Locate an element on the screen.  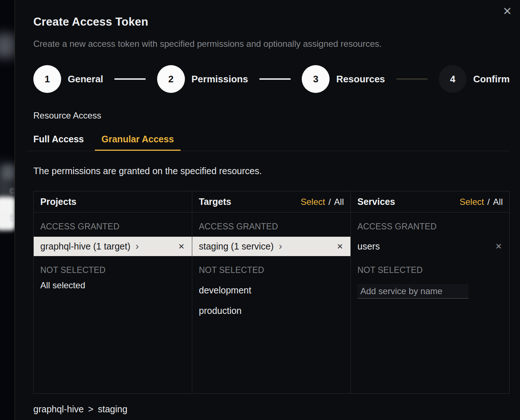
breadcrumb: graphql-hive > staging is located at coordinates (272, 409).